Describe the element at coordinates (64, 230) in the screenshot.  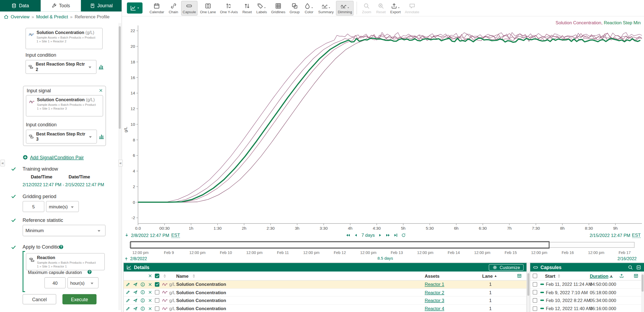
I see `reference-statistic-select: Minimum` at that location.